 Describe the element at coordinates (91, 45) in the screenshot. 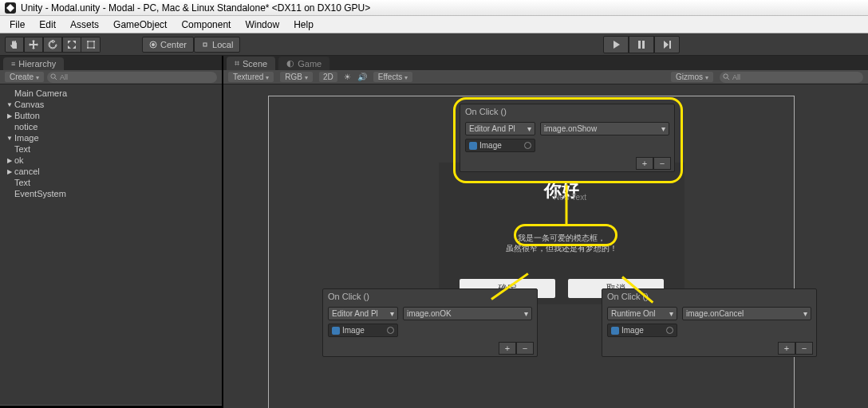

I see `rect-tool-button` at that location.